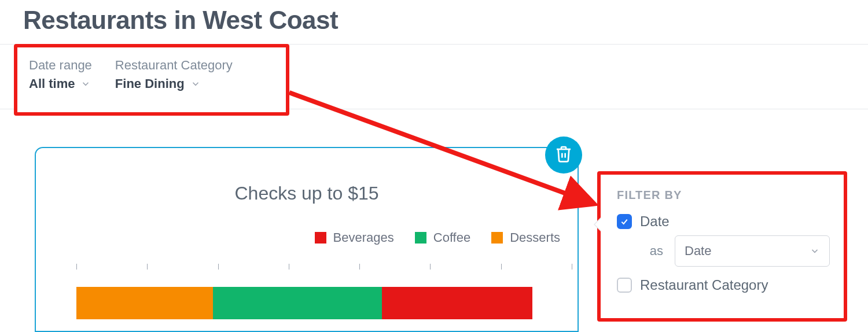 This screenshot has height=332, width=868. I want to click on legend-item-coffee: Coffee, so click(443, 238).